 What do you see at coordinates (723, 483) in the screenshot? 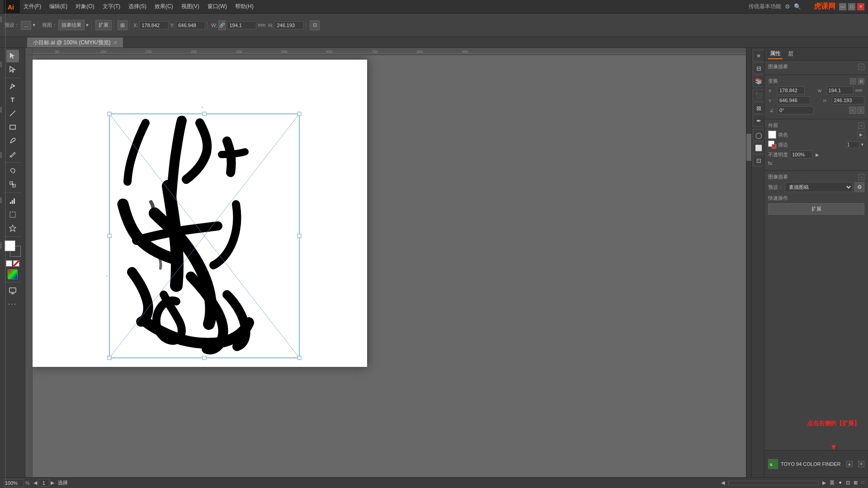
I see `scroll-left-btn: ◀` at bounding box center [723, 483].